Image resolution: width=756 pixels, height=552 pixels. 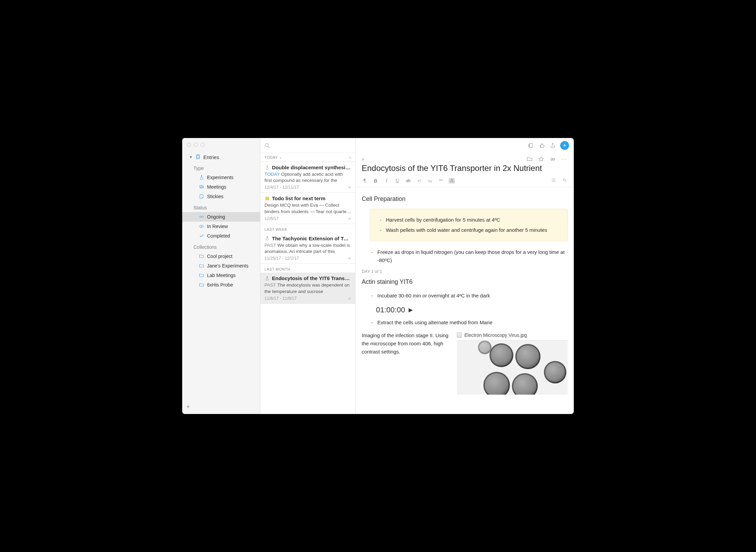 I want to click on sidebar-item-label: Completed, so click(x=219, y=236).